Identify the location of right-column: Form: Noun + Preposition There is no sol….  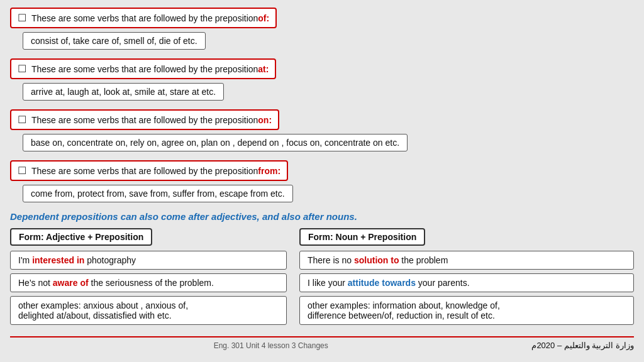
(467, 278).